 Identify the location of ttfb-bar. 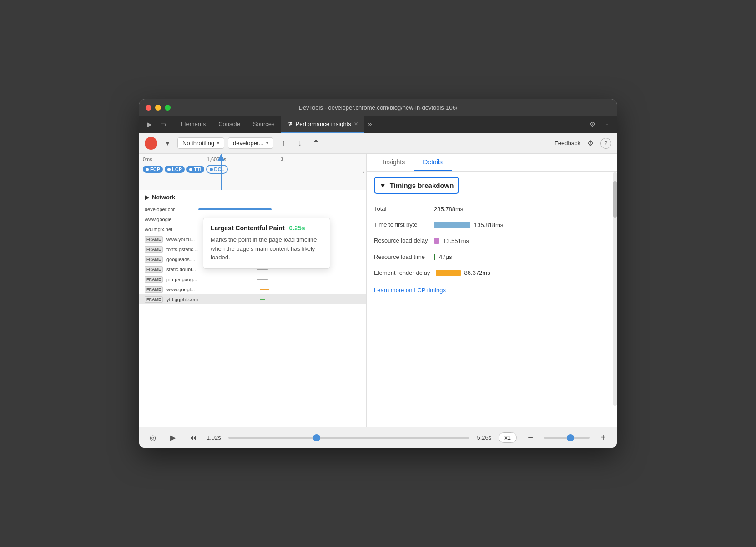
(452, 225).